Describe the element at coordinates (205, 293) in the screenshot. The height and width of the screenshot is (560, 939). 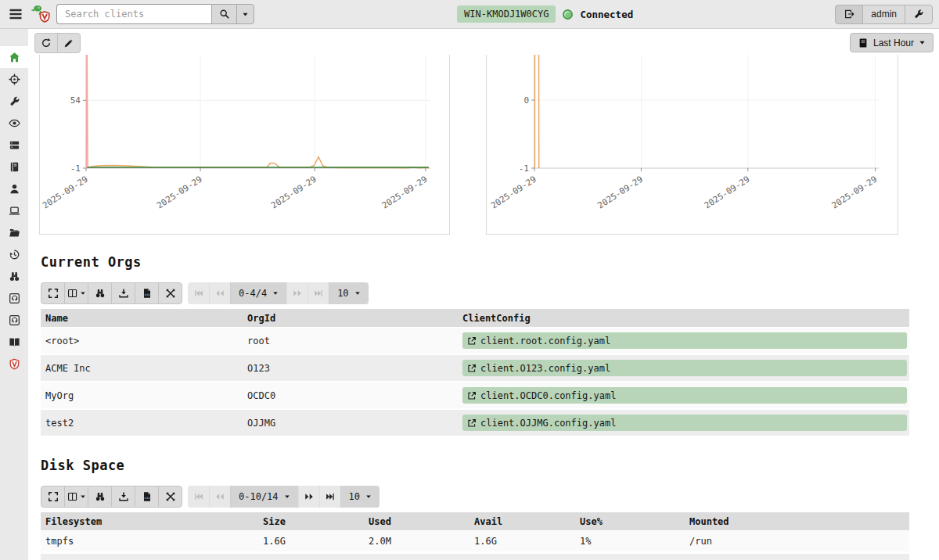
I see `orgs-toolbar: csv 0-4/4 10` at that location.